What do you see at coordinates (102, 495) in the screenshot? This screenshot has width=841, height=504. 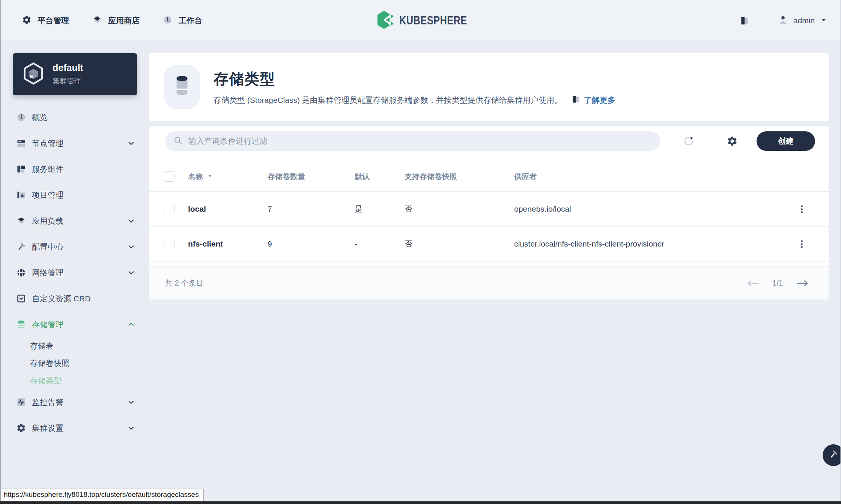 I see `browser-status-bar: https://kubesphere.fjy8018.top/clusters/…` at bounding box center [102, 495].